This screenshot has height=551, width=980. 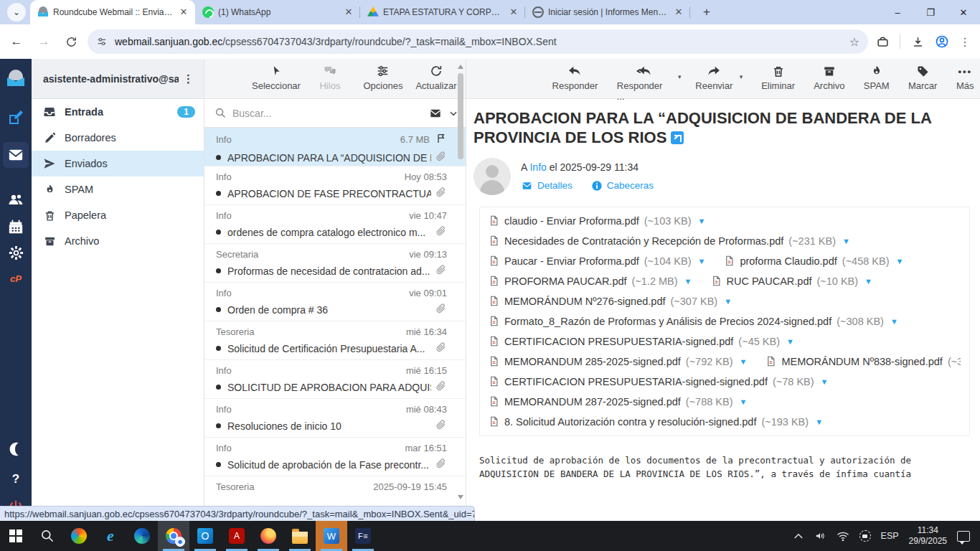 I want to click on archive-button: Archivo, so click(x=829, y=77).